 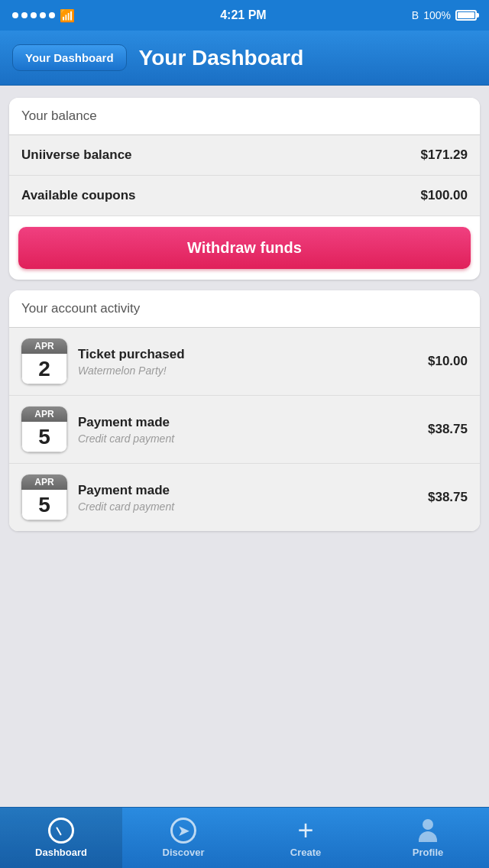 What do you see at coordinates (44, 414) in the screenshot?
I see `cal-month-2: Apr` at bounding box center [44, 414].